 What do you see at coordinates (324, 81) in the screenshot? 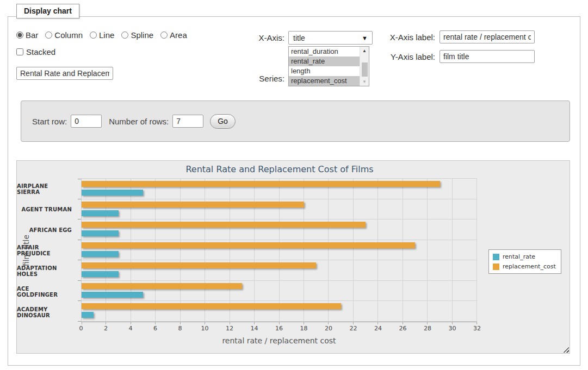
I see `series-option-replacement_cost: replacement_cost` at bounding box center [324, 81].